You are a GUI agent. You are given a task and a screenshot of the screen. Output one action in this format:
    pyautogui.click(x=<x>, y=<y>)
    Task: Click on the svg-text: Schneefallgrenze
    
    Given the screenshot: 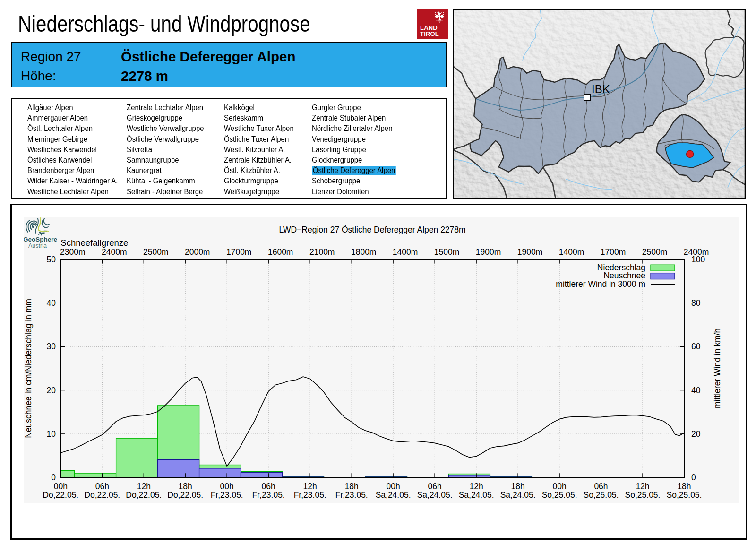 What is the action you would take?
    pyautogui.click(x=94, y=243)
    